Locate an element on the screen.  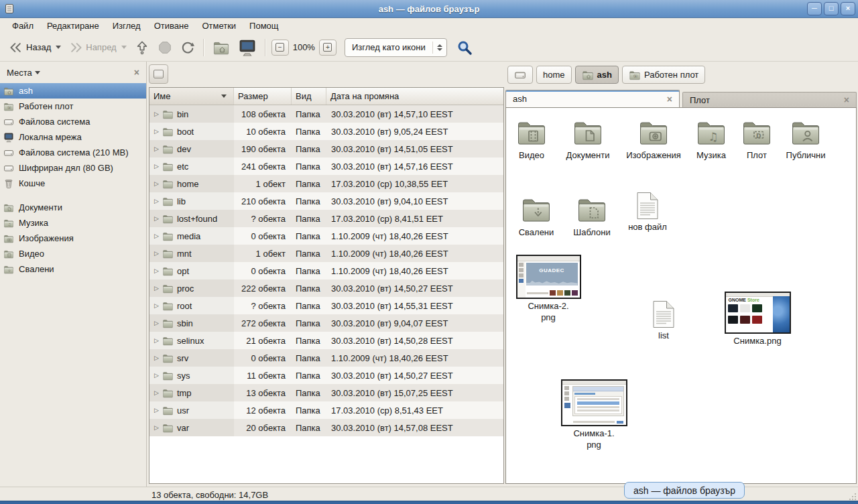
taskbar-window-button: ash — файлов браузър is located at coordinates (684, 491).